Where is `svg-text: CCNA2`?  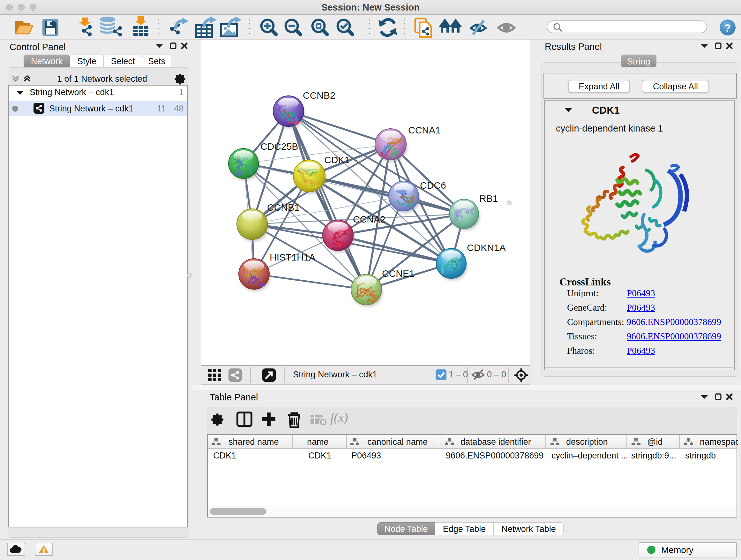 svg-text: CCNA2 is located at coordinates (369, 219).